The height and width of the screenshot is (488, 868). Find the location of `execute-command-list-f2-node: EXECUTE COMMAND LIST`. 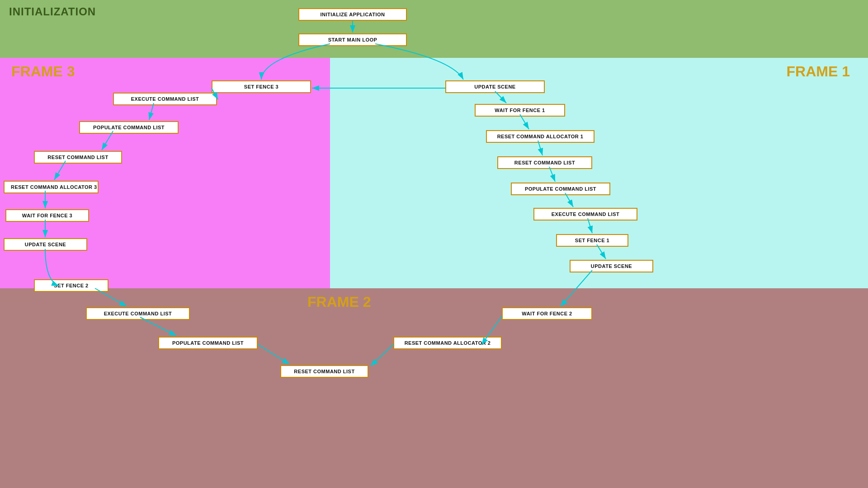

execute-command-list-f2-node: EXECUTE COMMAND LIST is located at coordinates (138, 314).